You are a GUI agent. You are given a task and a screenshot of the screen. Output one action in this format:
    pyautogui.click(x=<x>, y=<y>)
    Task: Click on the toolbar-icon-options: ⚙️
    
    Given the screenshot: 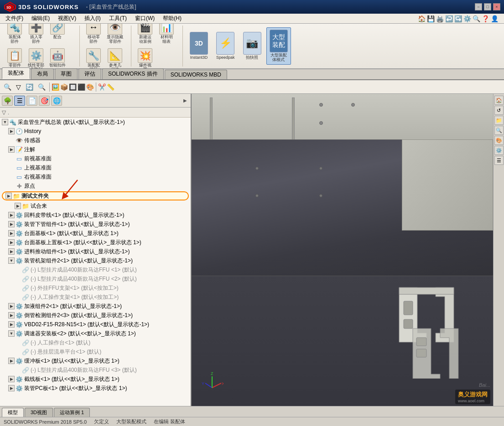 What is the action you would take?
    pyautogui.click(x=467, y=19)
    